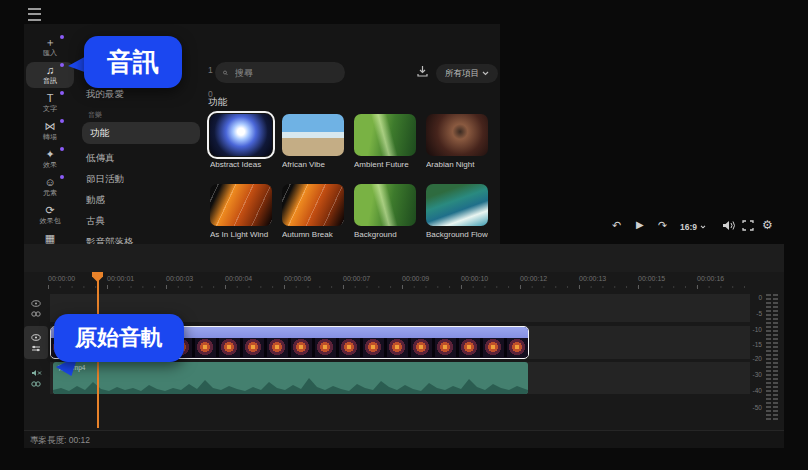 This screenshot has height=470, width=808. Describe the element at coordinates (36, 378) in the screenshot. I see `track3-header` at that location.